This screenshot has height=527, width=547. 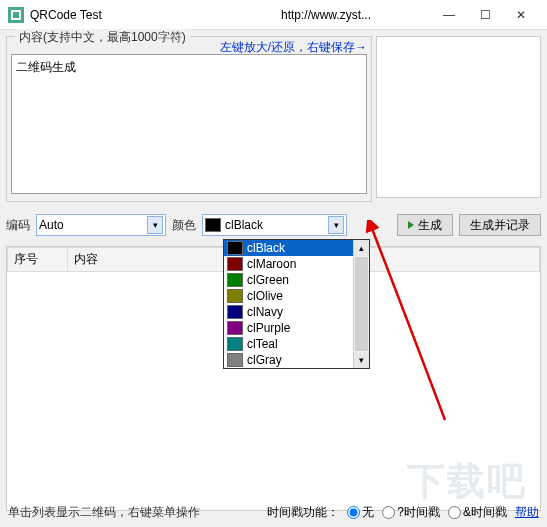 I want to click on color-dropdown-list: clBlackclMaroonclGreenclOliveclNavyclPur…, so click(x=296, y=304).